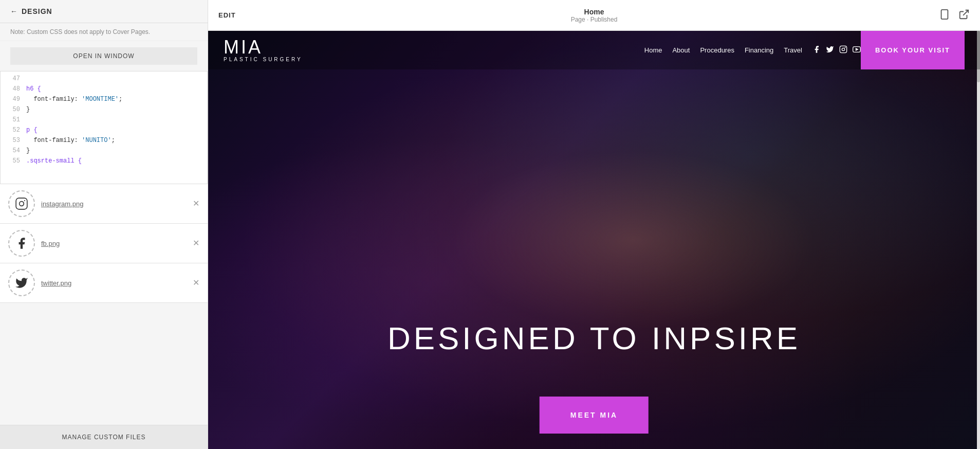 This screenshot has width=980, height=449. What do you see at coordinates (22, 283) in the screenshot?
I see `twitter-file-icon` at bounding box center [22, 283].